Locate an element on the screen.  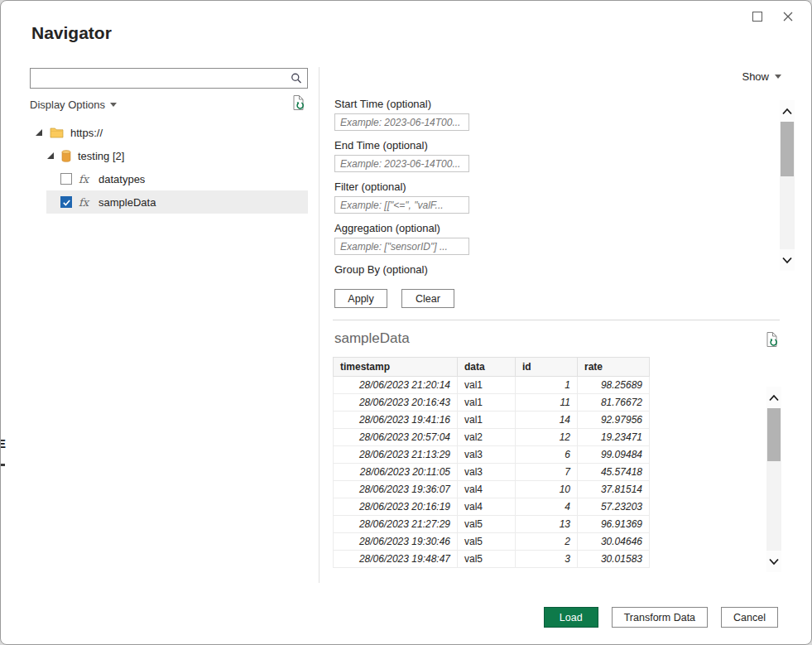
search-input is located at coordinates (158, 78).